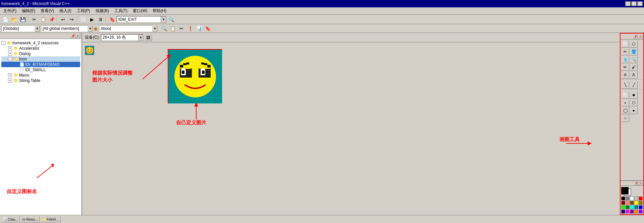  I want to click on id-dropdown-arrow: ▼, so click(163, 19).